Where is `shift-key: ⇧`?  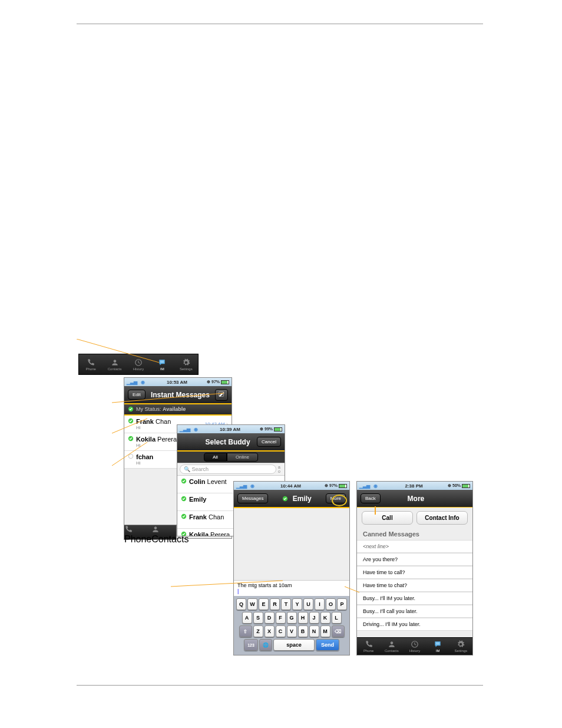
shift-key: ⇧ is located at coordinates (246, 631).